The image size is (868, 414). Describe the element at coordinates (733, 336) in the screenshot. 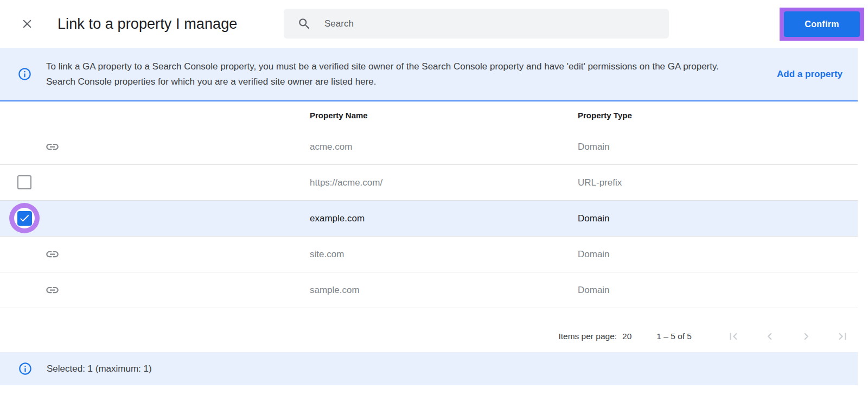

I see `first-page-icon` at that location.